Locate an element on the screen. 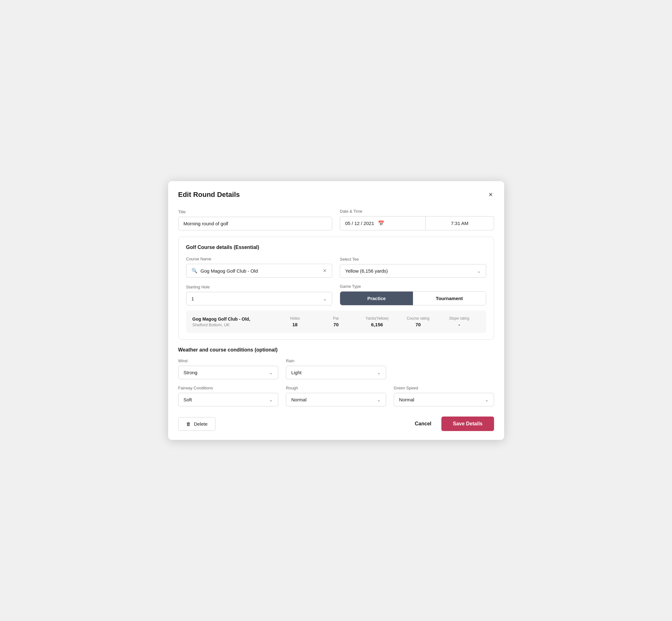  title-group: Title is located at coordinates (255, 220).